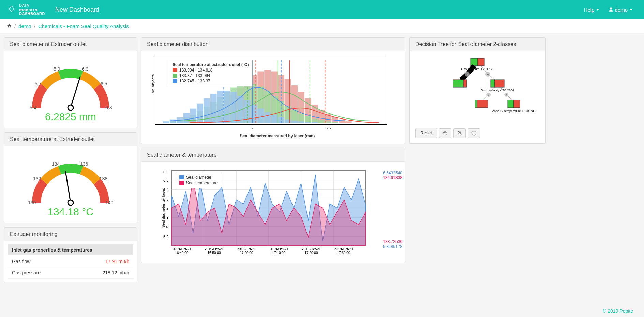 The image size is (644, 317). Describe the element at coordinates (21, 261) in the screenshot. I see `monitoring-label: Gas flow` at that location.